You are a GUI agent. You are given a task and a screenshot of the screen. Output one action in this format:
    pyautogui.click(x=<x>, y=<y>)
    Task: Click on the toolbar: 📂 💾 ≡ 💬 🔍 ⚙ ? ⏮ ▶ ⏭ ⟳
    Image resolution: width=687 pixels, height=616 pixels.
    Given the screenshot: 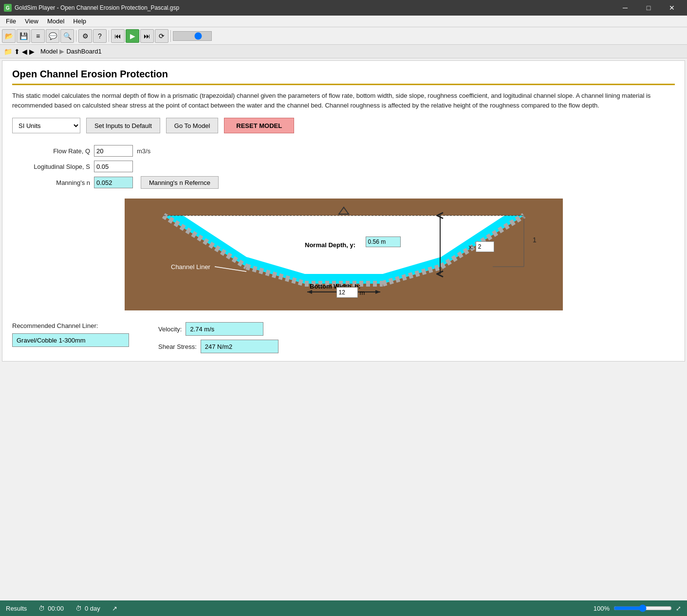 What is the action you would take?
    pyautogui.click(x=344, y=36)
    